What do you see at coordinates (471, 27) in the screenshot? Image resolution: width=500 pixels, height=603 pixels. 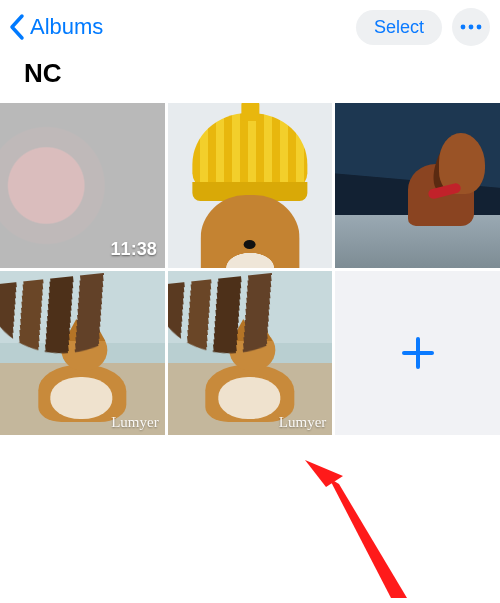 I see `ellipsis-icon` at bounding box center [471, 27].